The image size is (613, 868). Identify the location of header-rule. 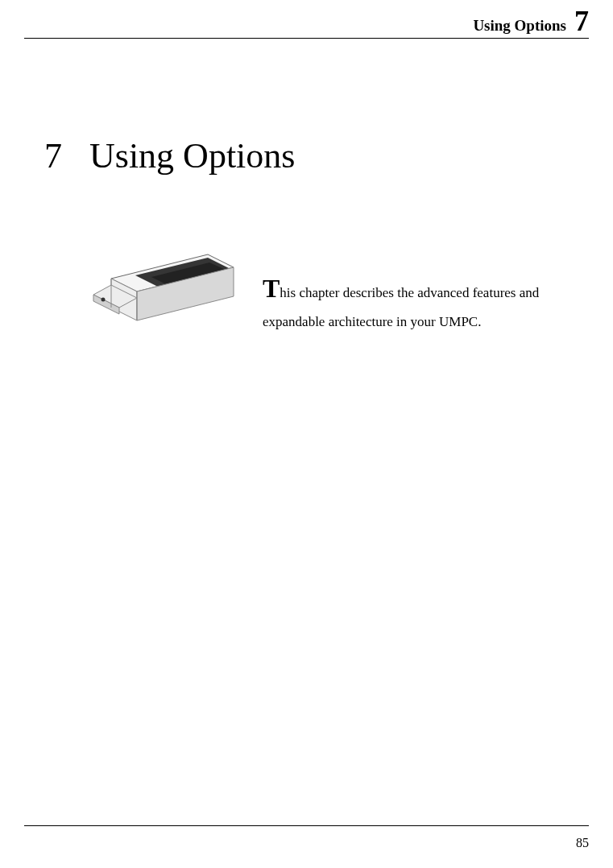
(306, 39).